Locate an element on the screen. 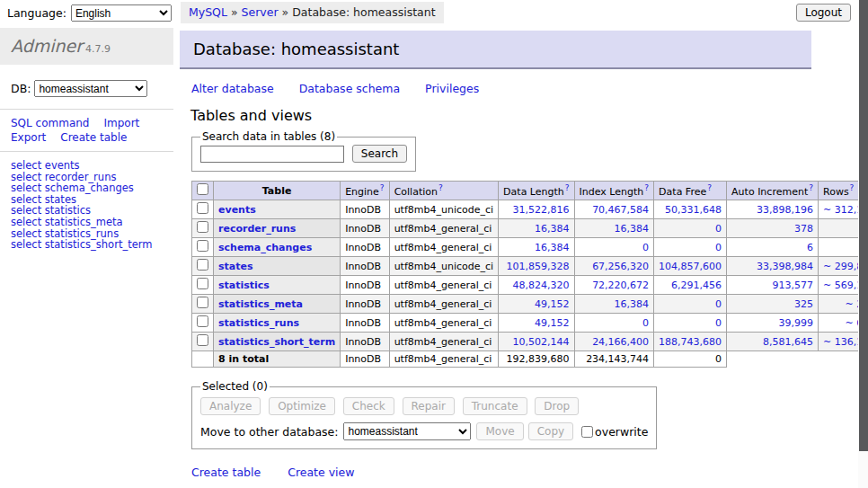 This screenshot has width=868, height=488. select-all-checkbox is located at coordinates (203, 189).